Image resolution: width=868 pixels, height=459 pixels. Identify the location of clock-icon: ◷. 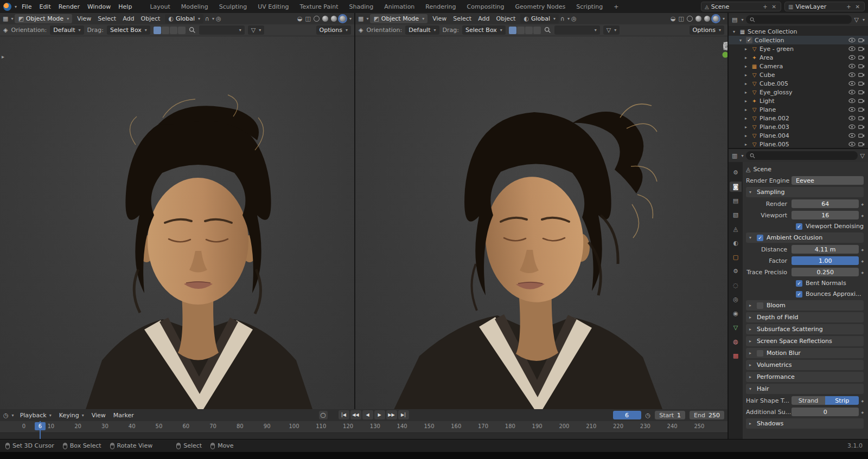
(648, 415).